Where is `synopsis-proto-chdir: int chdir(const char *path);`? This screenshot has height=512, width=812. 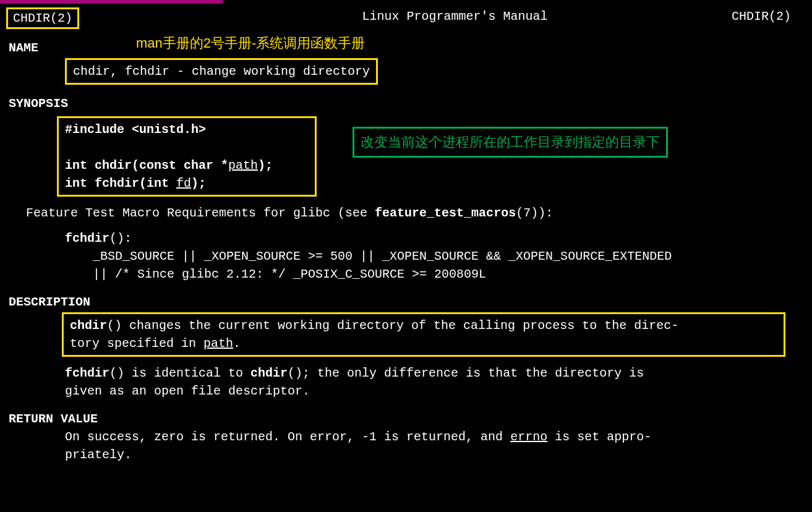 synopsis-proto-chdir: int chdir(const char *path); is located at coordinates (187, 166).